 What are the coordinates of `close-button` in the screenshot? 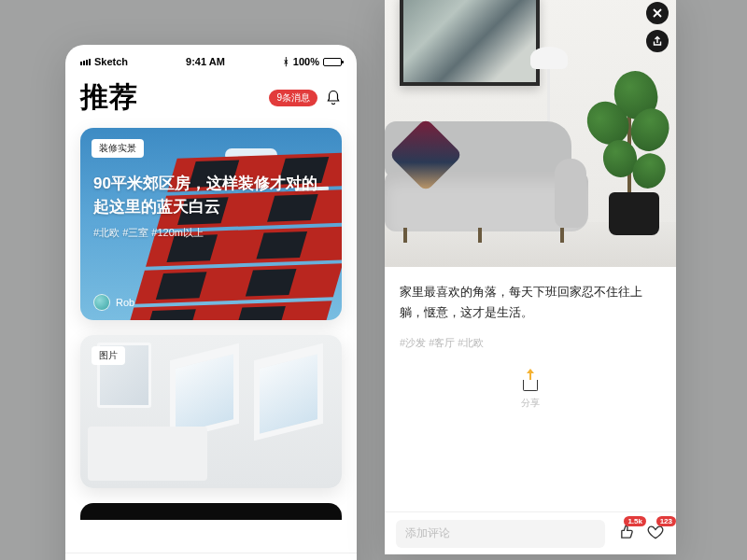 It's located at (657, 13).